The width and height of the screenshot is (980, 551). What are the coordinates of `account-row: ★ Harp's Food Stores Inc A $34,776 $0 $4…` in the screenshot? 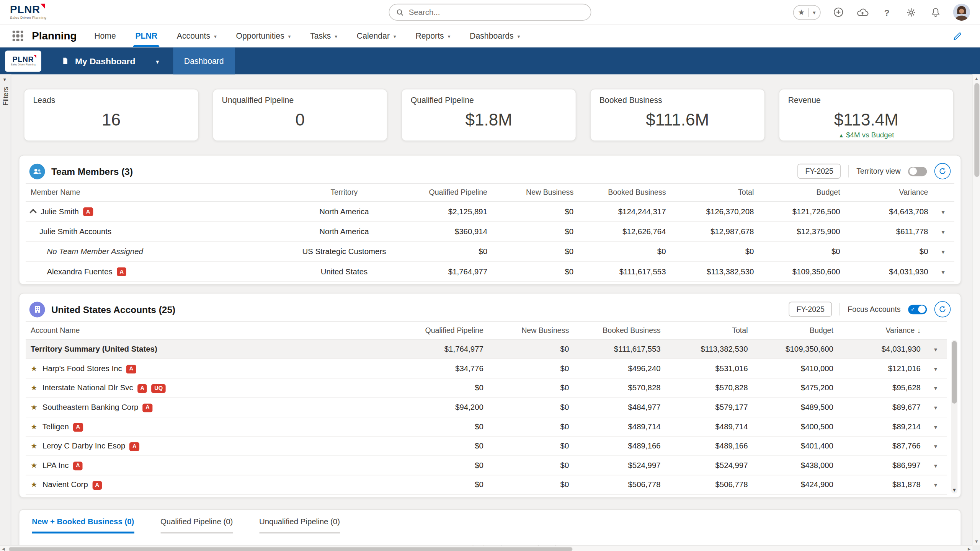 It's located at (486, 369).